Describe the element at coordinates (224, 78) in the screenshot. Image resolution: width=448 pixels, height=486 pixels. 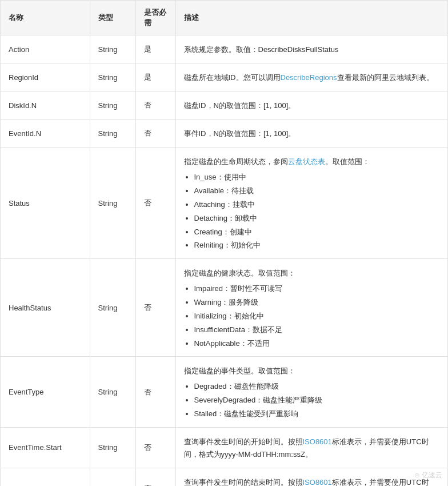
I see `table-row: RegionIdString是磁盘所在地域ID。您可以调用DescribeReg…` at that location.